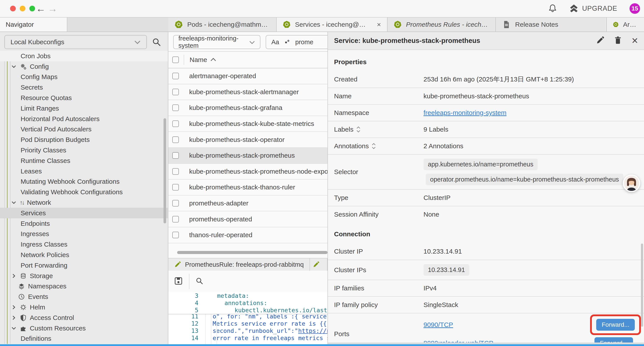 The width and height of the screenshot is (644, 346). Describe the element at coordinates (84, 108) in the screenshot. I see `sidebar-item-limit-ranges: Limit Ranges` at that location.